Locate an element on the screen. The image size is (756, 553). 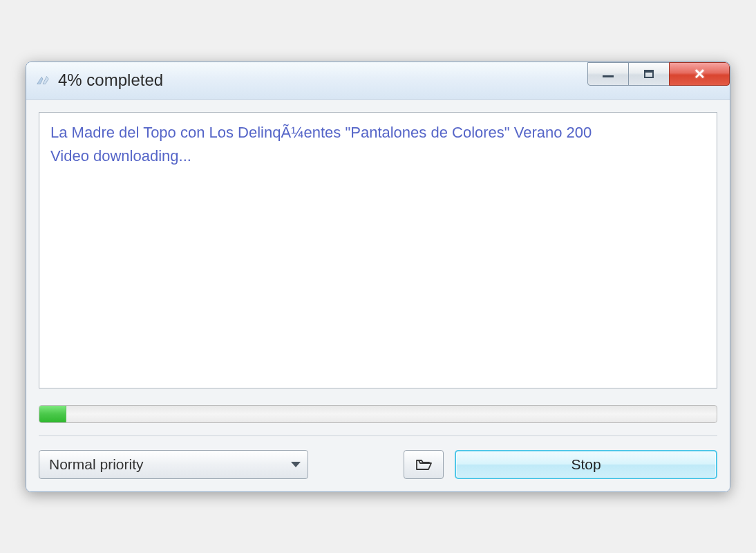
open-folder-button is located at coordinates (424, 465).